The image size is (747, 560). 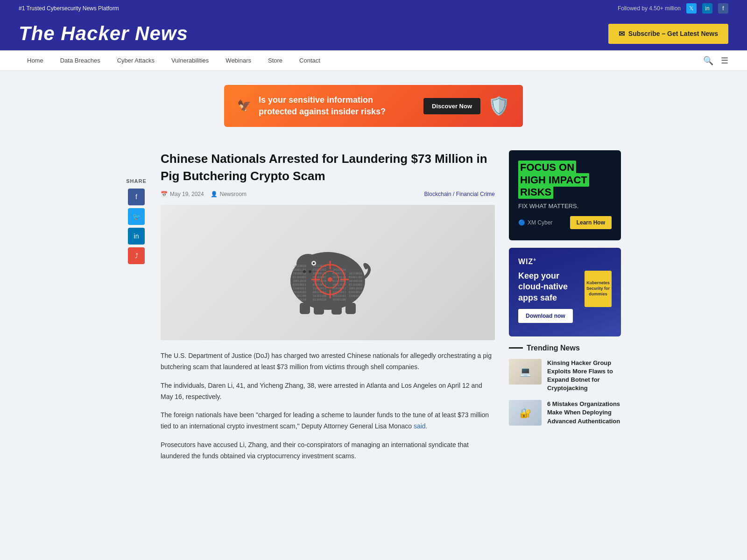 I want to click on linkedin-icon: in, so click(x=707, y=8).